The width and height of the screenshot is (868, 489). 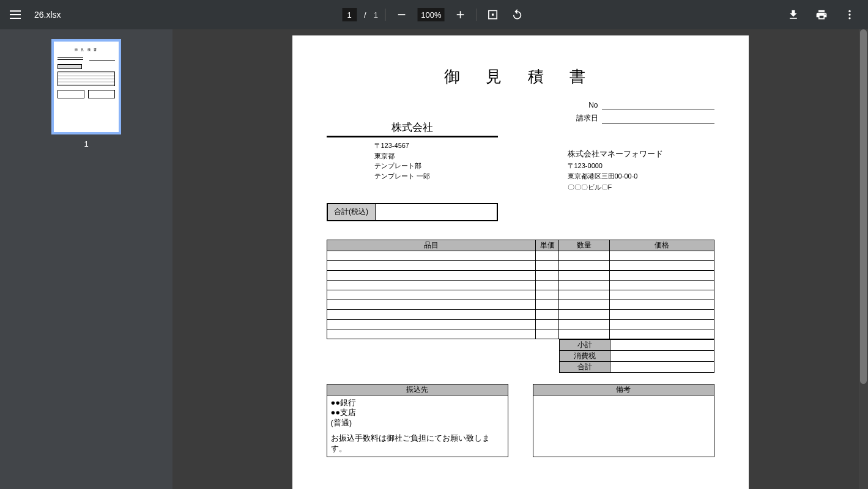 I want to click on remarks-header: 備考, so click(x=624, y=390).